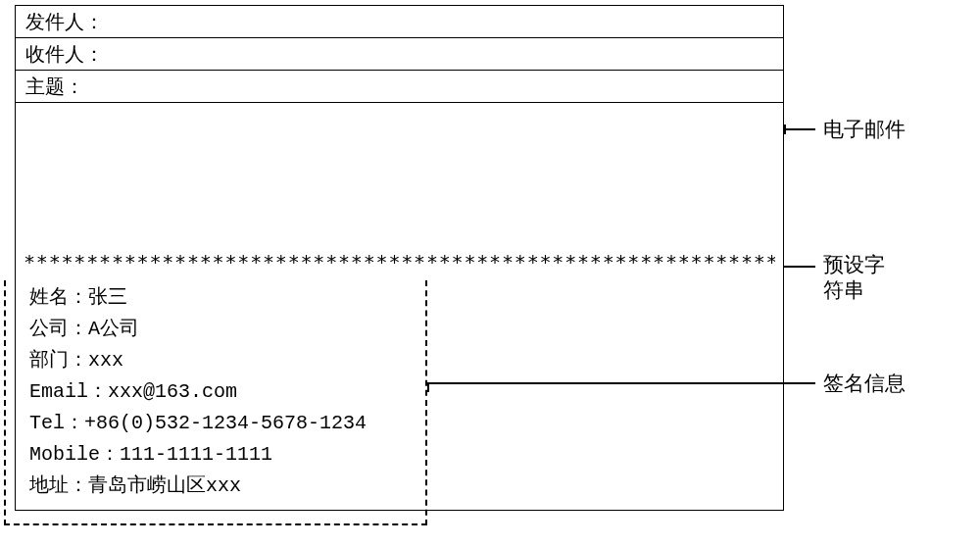  What do you see at coordinates (864, 129) in the screenshot?
I see `annot-email-label: 电子邮件` at bounding box center [864, 129].